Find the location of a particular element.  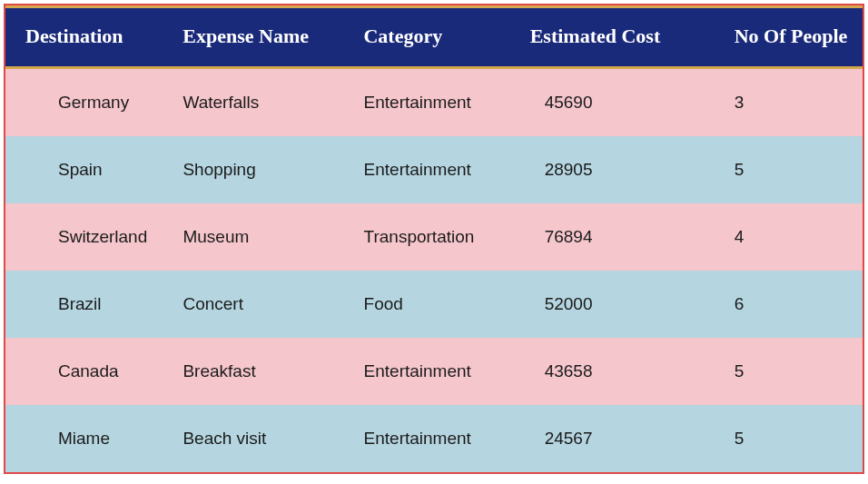

cell-cost: 52000 is located at coordinates (616, 304).